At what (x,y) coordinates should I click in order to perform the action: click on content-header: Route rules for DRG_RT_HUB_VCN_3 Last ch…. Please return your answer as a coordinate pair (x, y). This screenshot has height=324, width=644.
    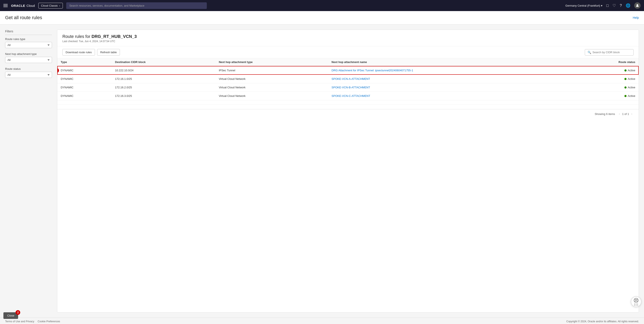
    Looking at the image, I should click on (348, 38).